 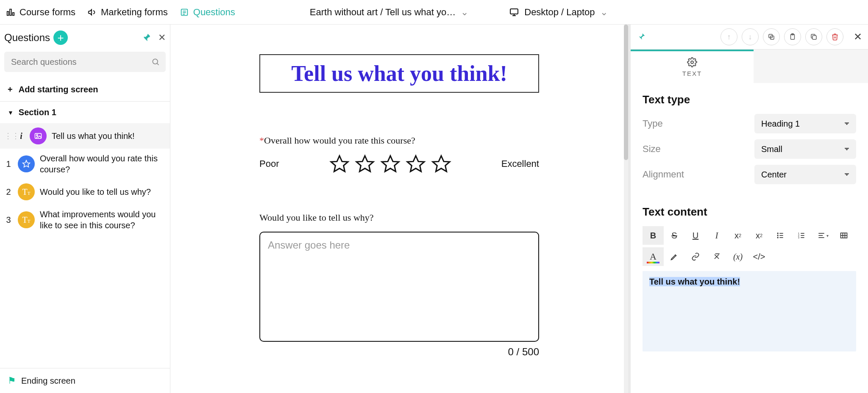 What do you see at coordinates (798, 238) in the screenshot?
I see `svg-text: 3` at bounding box center [798, 238].